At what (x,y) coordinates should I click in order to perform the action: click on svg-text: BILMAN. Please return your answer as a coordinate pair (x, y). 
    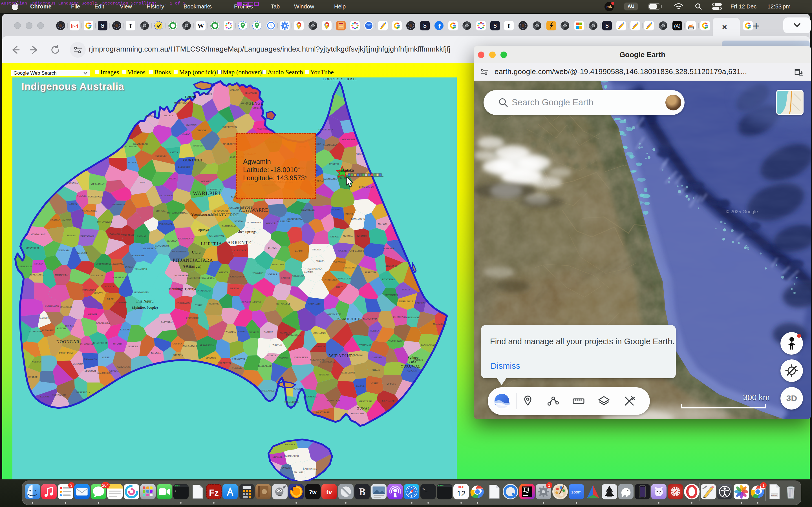
    Looking at the image, I should click on (71, 235).